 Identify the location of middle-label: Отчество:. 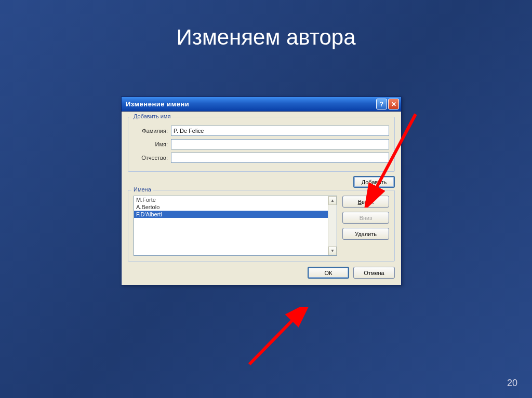
(152, 158).